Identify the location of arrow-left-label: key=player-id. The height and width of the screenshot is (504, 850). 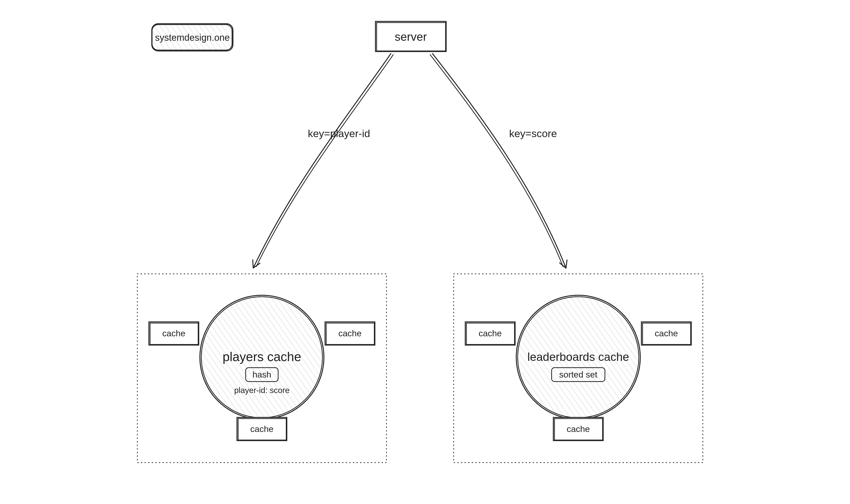
(339, 134).